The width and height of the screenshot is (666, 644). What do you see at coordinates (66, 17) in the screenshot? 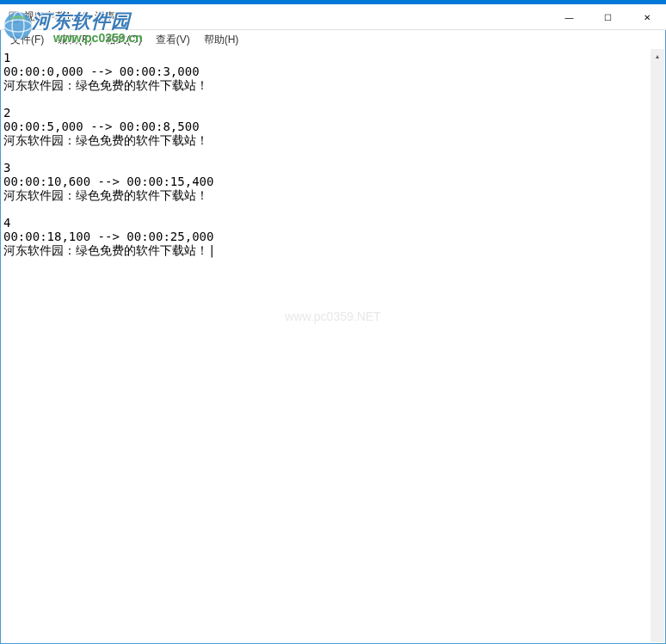
I see `titlebar-left: 视频字幕1.srt - 记事本` at bounding box center [66, 17].